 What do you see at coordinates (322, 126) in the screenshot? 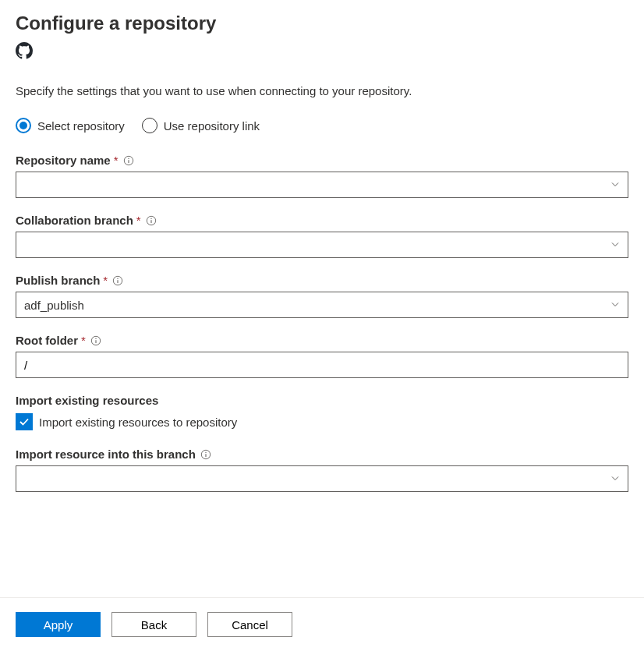
I see `repository-mode-radio-group: Select repository Use repository link` at bounding box center [322, 126].